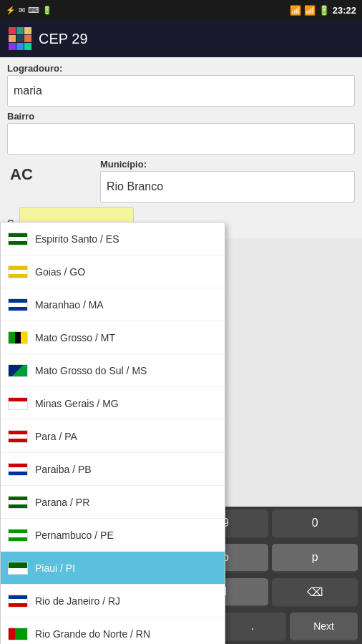 The image size is (362, 644). What do you see at coordinates (113, 469) in the screenshot?
I see `dropdown-item: Paraiba / PB` at bounding box center [113, 469].